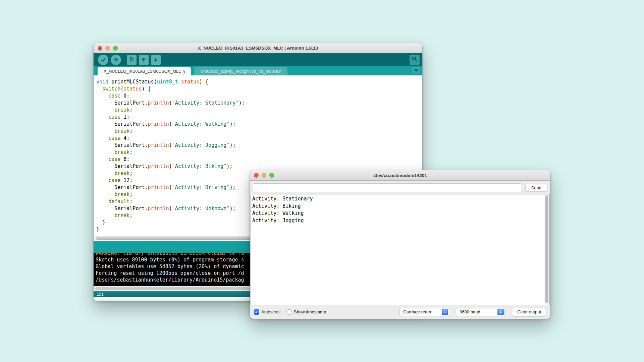 This screenshot has width=644, height=362. Describe the element at coordinates (310, 312) in the screenshot. I see `show-timestamp-label: Show timestamp` at that location.